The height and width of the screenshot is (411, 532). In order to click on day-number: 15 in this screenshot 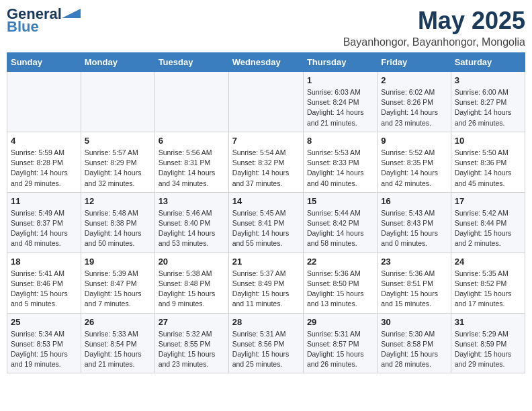, I will do `click(340, 201)`.